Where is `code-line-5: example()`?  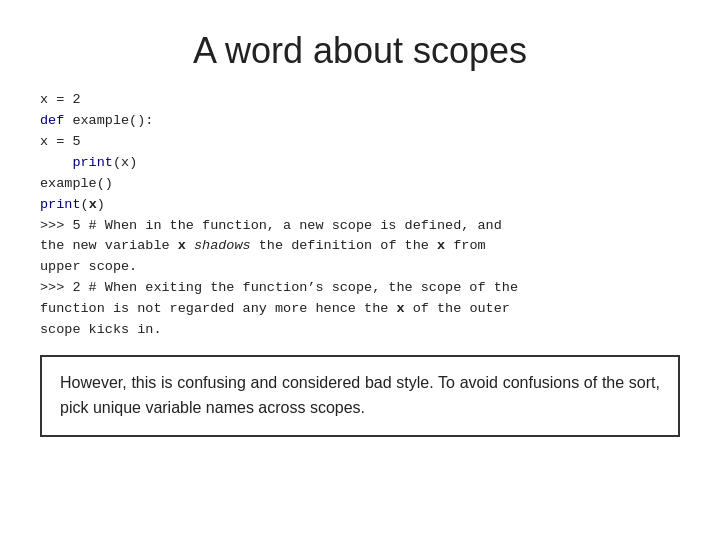 code-line-5: example() is located at coordinates (360, 184).